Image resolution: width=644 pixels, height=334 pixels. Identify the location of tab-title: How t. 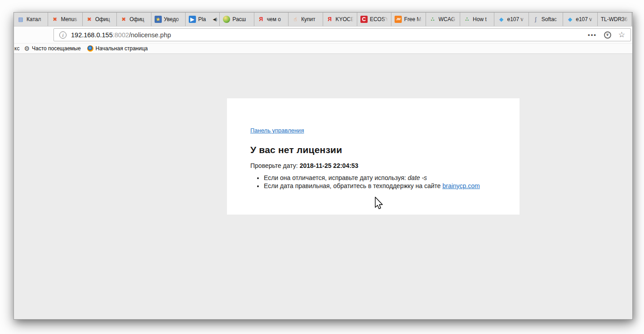
(482, 20).